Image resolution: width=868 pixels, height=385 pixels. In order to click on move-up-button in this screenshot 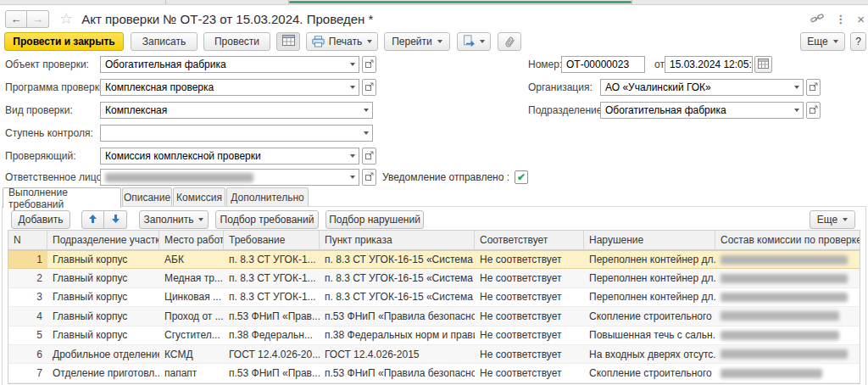, I will do `click(93, 220)`.